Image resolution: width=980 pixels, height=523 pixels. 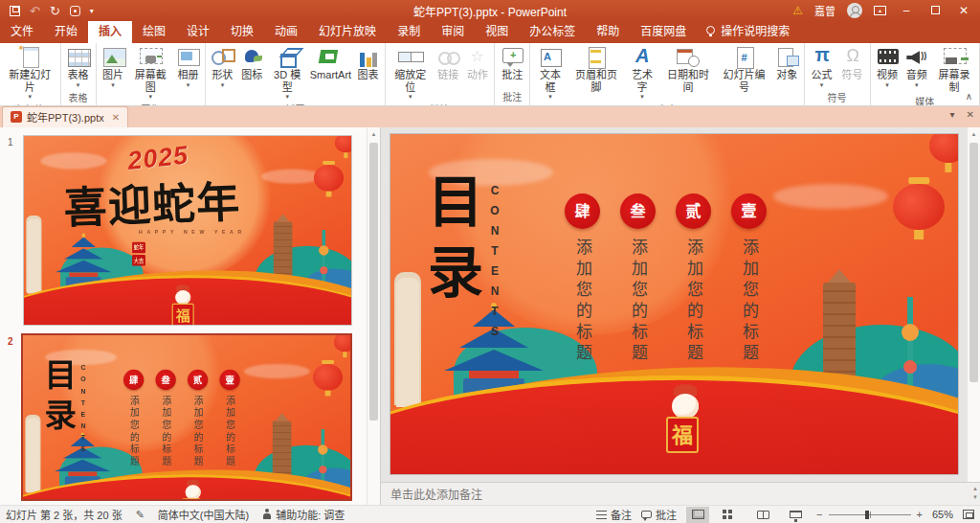 I want to click on slide-counter: 幻灯片 第 2 张，共 20 张, so click(x=64, y=514).